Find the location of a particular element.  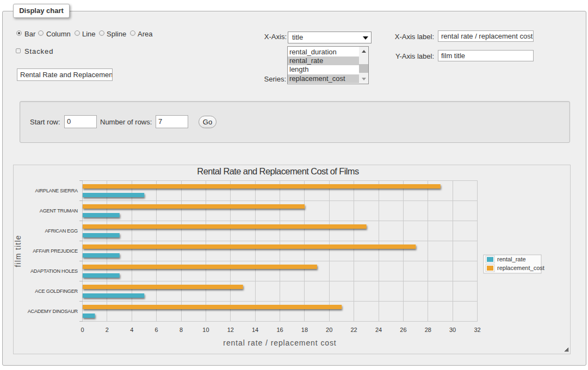

svg-text: 32 is located at coordinates (477, 330).